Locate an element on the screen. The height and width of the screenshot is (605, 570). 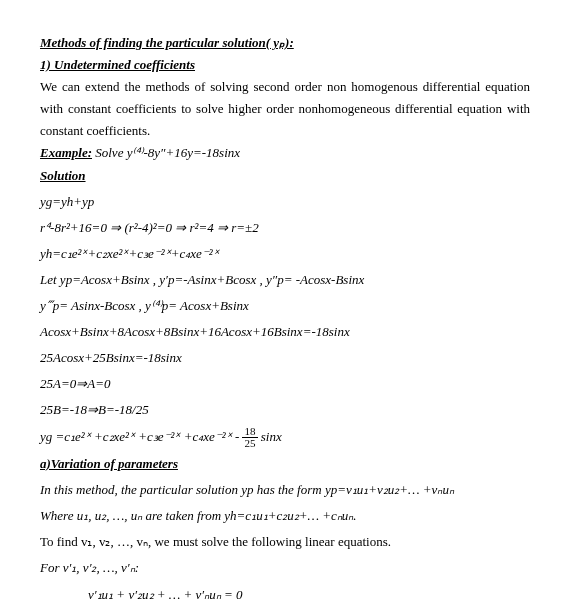
var-para-2: Where u₁, u₂, …, uₙ are taken from yh=c₁… is located at coordinates (285, 516).